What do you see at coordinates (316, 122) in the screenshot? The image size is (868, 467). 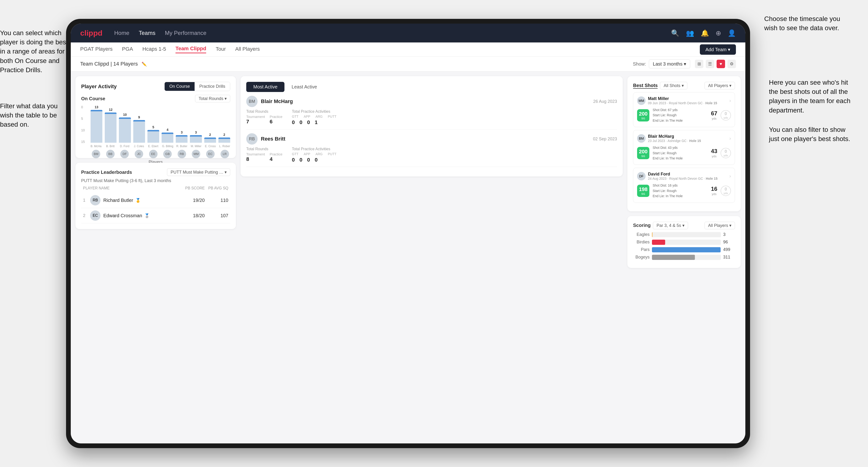 I see `putt-value: 1` at bounding box center [316, 122].